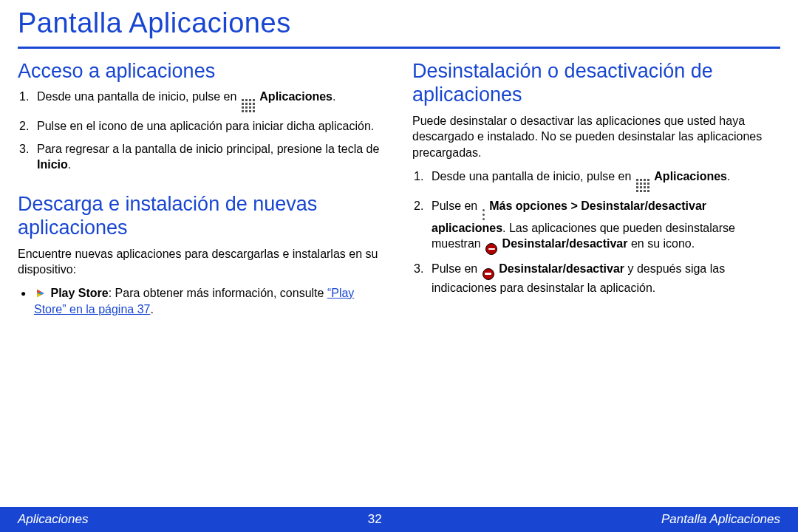  Describe the element at coordinates (202, 126) in the screenshot. I see `access-step-2: 2. Pulse en el icono de una aplicación p…` at that location.